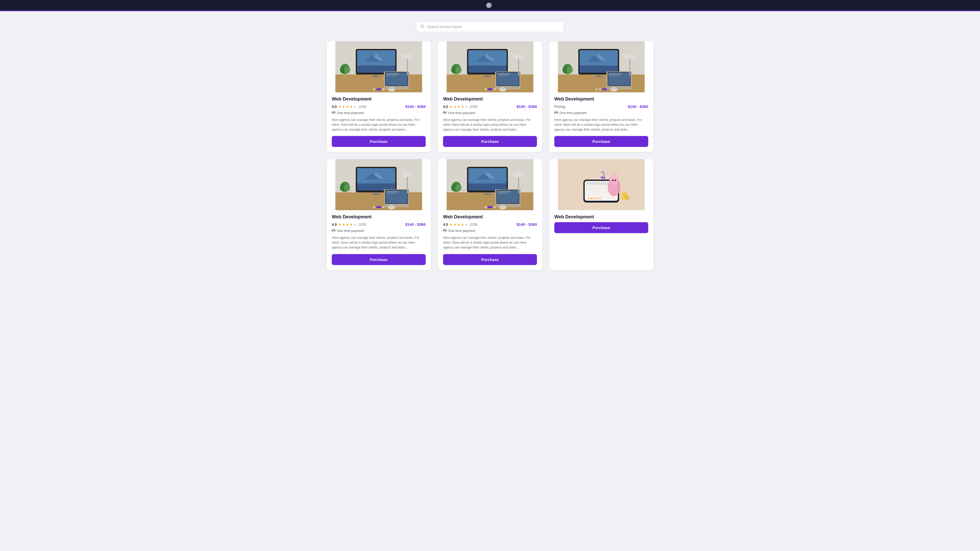 The image size is (980, 551). I want to click on card-image: ★★★★★, so click(601, 185).